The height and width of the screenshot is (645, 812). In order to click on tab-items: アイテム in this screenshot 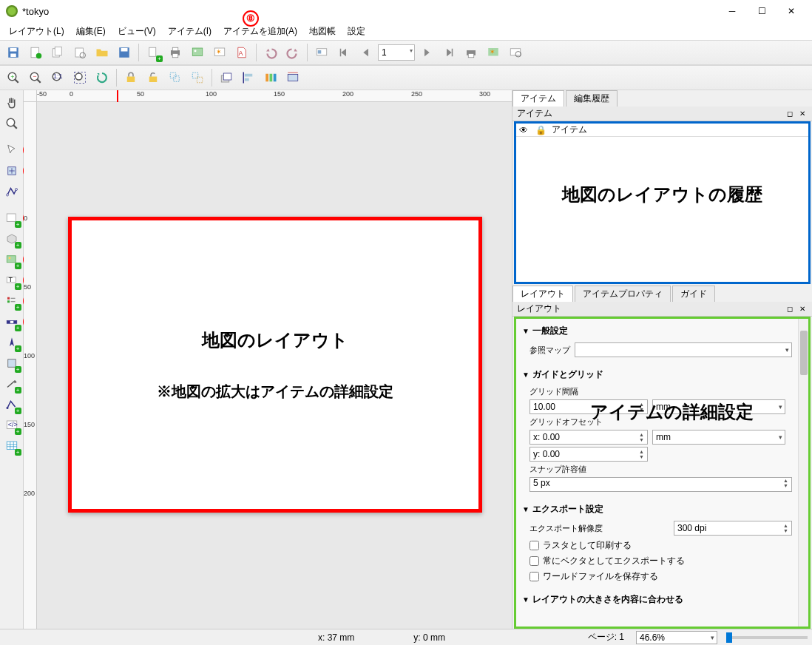, I will do `click(538, 98)`.